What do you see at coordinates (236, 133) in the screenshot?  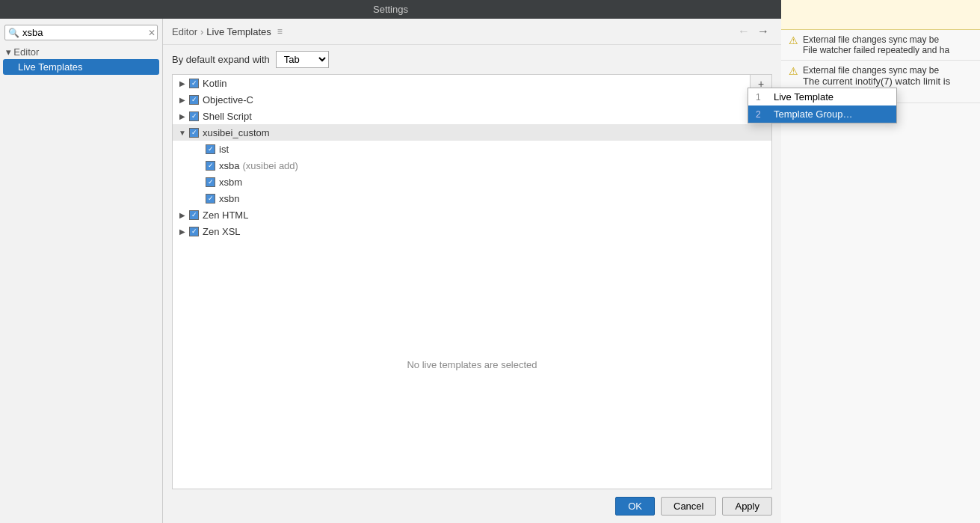 I see `tree-label-xusibei: xusibei_custom` at bounding box center [236, 133].